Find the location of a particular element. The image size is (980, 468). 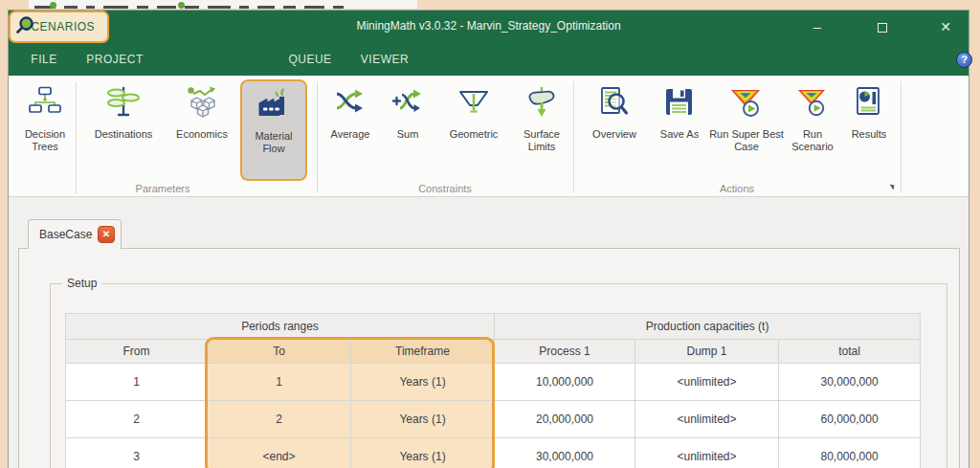

sum-button: Sum is located at coordinates (408, 135).